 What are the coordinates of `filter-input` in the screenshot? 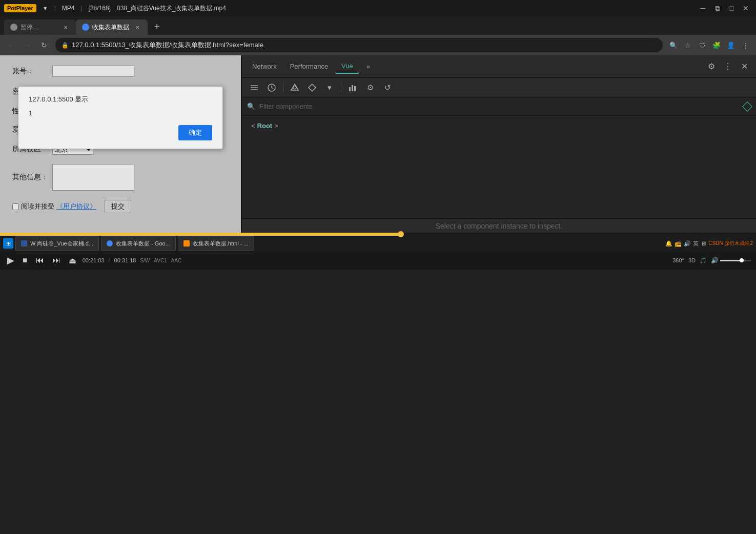 It's located at (499, 107).